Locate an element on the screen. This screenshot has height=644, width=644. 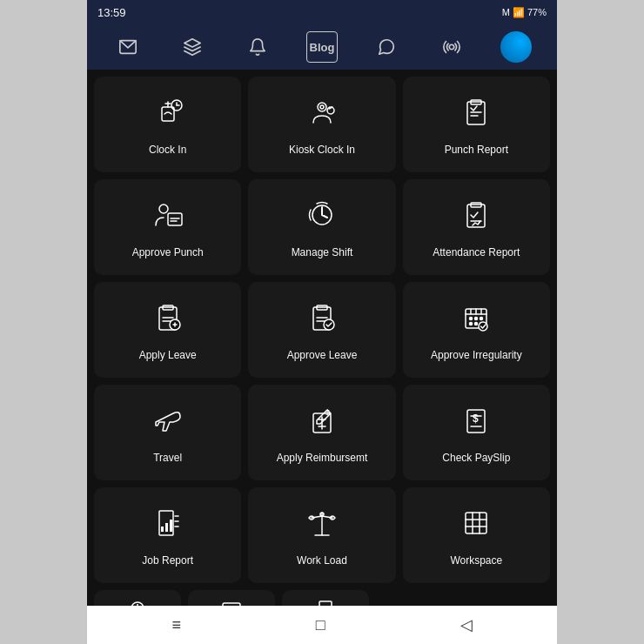
manage-shift-item: Manage Shift is located at coordinates (322, 227).